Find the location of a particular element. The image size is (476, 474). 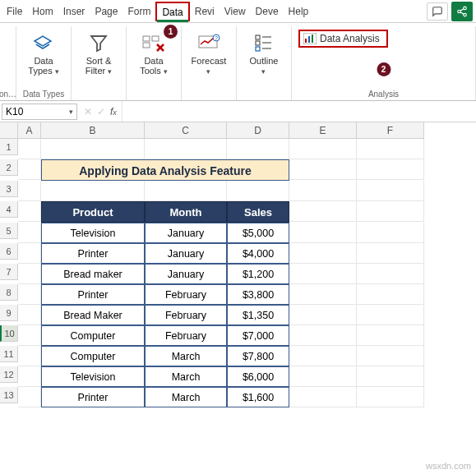

table-cell: $1,350 is located at coordinates (258, 315).